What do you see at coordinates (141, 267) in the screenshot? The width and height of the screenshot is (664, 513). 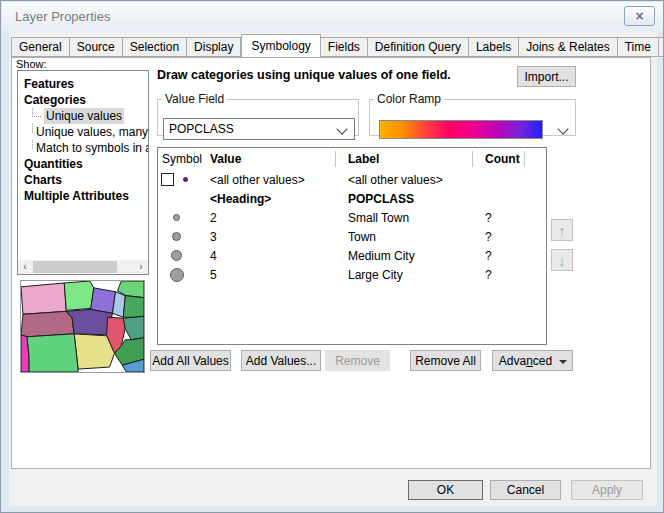 I see `scroll-right-icon: ›` at bounding box center [141, 267].